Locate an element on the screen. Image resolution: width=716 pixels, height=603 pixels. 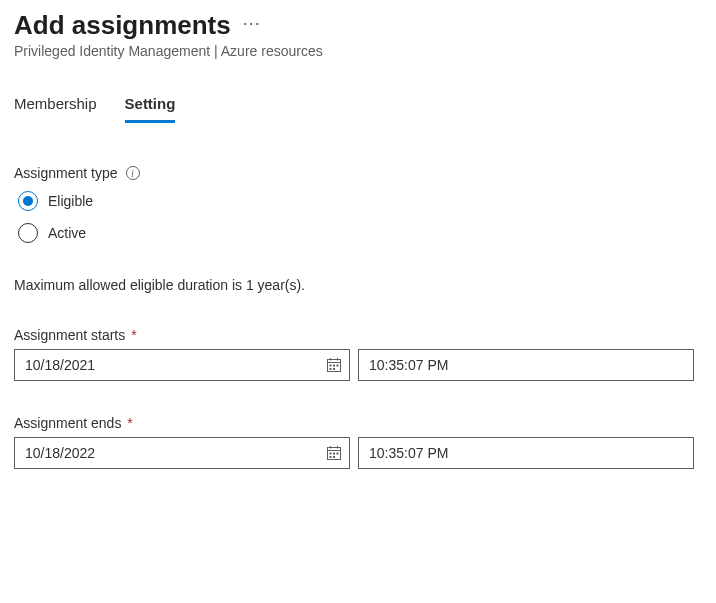
end-time-input is located at coordinates (526, 453).